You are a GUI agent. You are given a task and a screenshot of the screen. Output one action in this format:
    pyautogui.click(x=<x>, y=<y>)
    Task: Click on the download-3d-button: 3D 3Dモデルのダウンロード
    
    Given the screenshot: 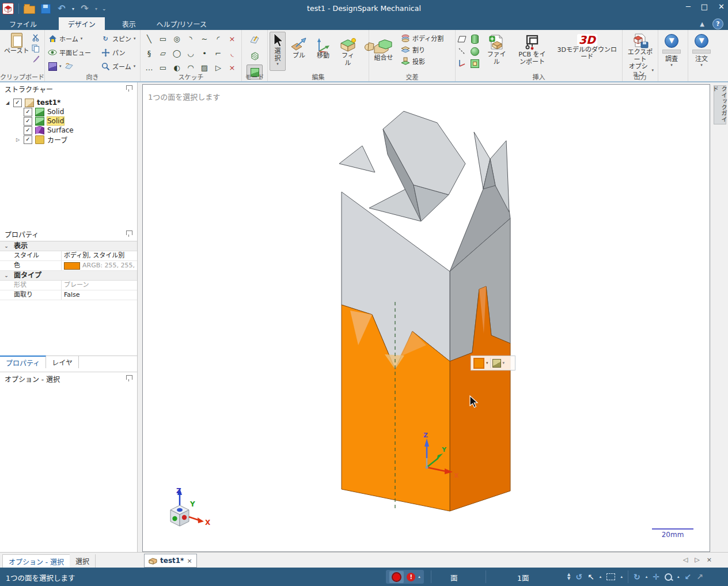 What is the action you would take?
    pyautogui.click(x=587, y=51)
    